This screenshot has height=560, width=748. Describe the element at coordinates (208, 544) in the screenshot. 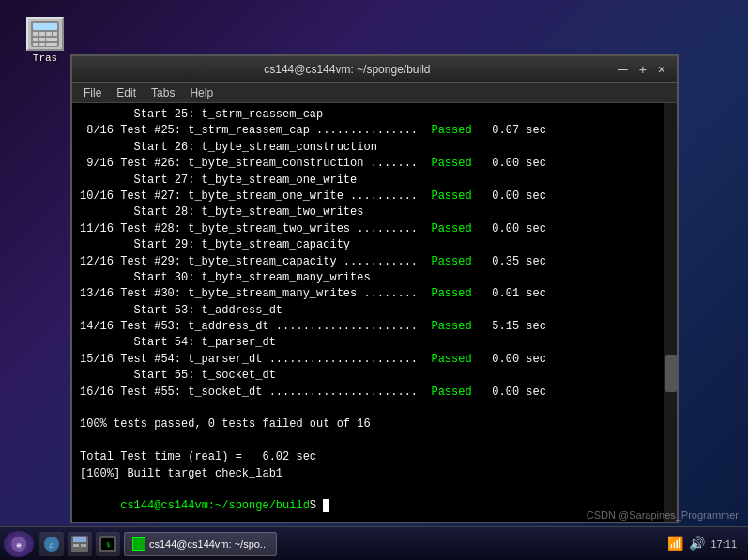

I see `taskbar-task-label: cs144@cs144vm: ~/spo...` at that location.